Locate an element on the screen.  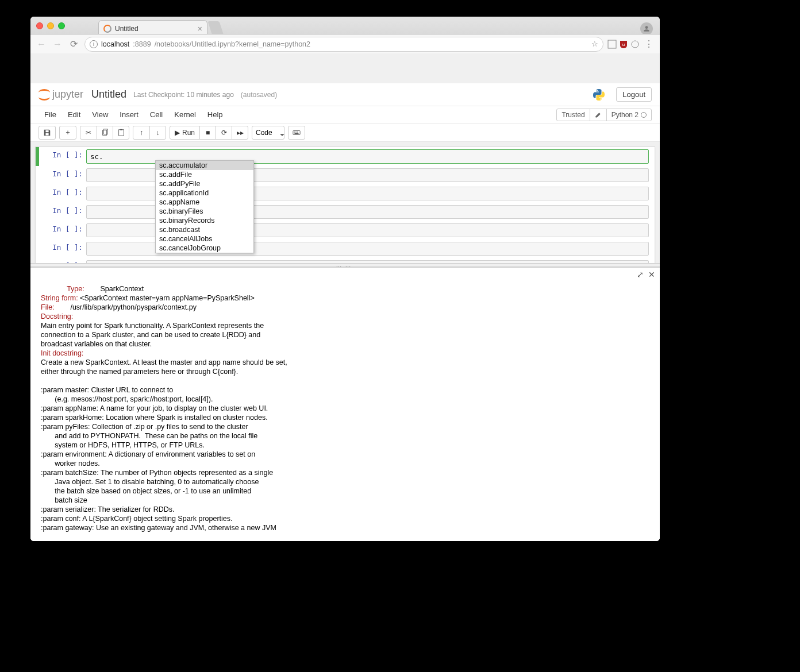
pager-file-key: File: is located at coordinates (48, 307).